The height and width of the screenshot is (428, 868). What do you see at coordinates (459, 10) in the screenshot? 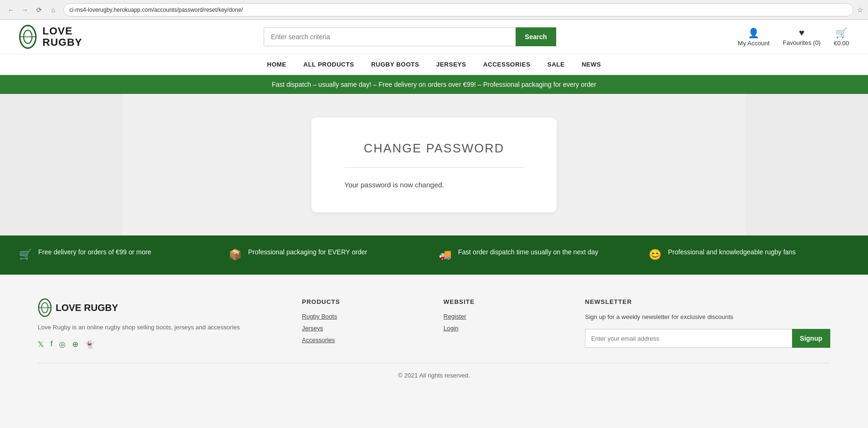
I see `address-bar: ci-ms4-loverugby.herokuapp.com/accounts/…` at bounding box center [459, 10].